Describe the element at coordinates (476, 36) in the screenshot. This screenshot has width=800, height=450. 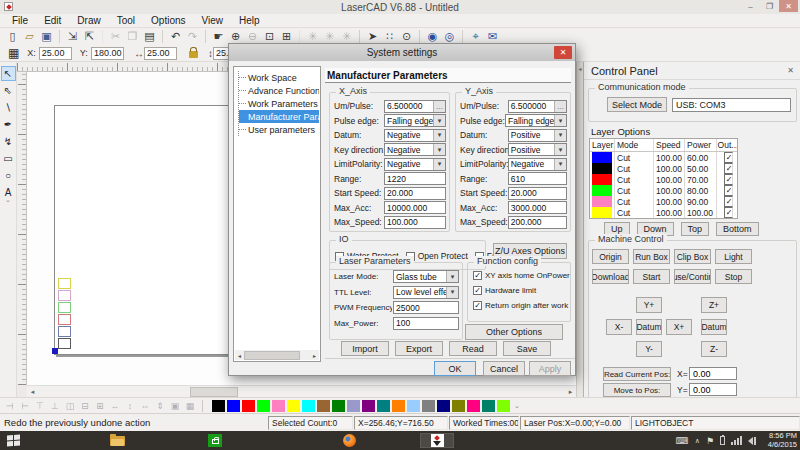
I see `laser-position-icon: ⌖` at that location.